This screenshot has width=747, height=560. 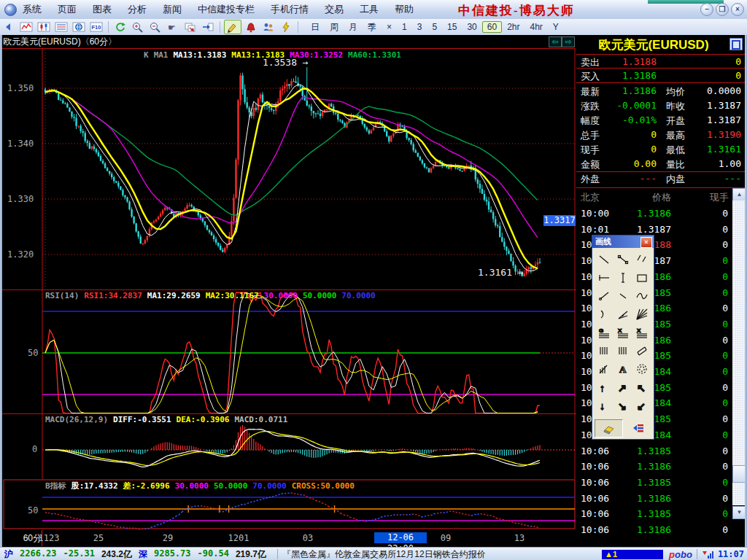 What do you see at coordinates (315, 28) in the screenshot?
I see `period-日: 日` at bounding box center [315, 28].